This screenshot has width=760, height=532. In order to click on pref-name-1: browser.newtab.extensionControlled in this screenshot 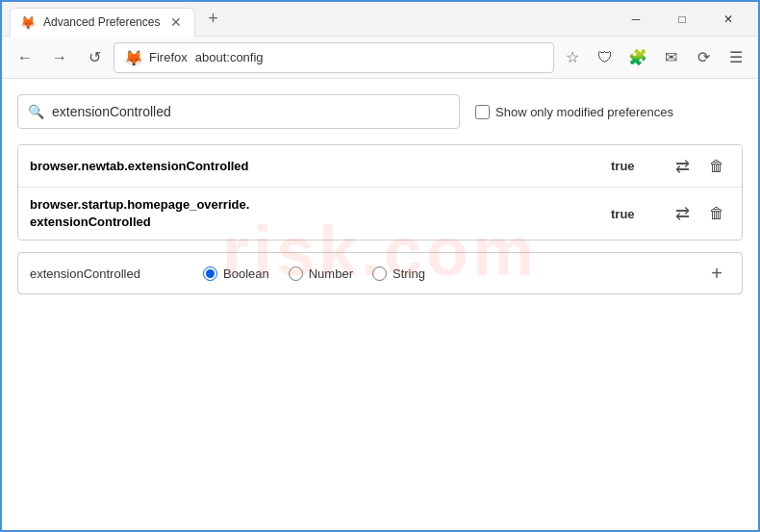, I will do `click(320, 165)`.